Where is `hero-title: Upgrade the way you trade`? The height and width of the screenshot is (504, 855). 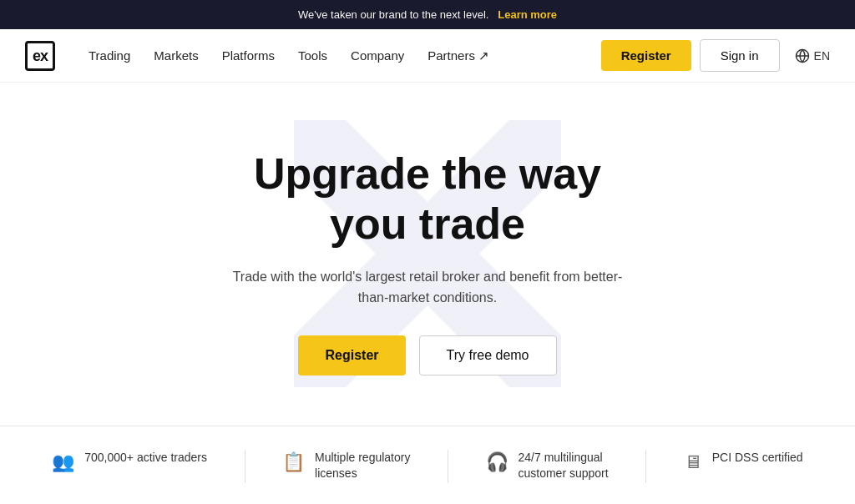
hero-title: Upgrade the way you trade is located at coordinates (428, 199).